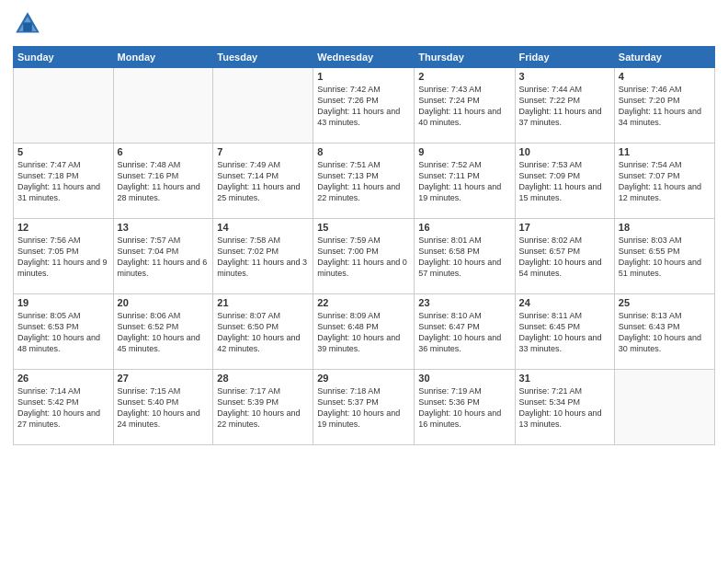 Image resolution: width=728 pixels, height=563 pixels. What do you see at coordinates (464, 76) in the screenshot?
I see `day-number: 2` at bounding box center [464, 76].